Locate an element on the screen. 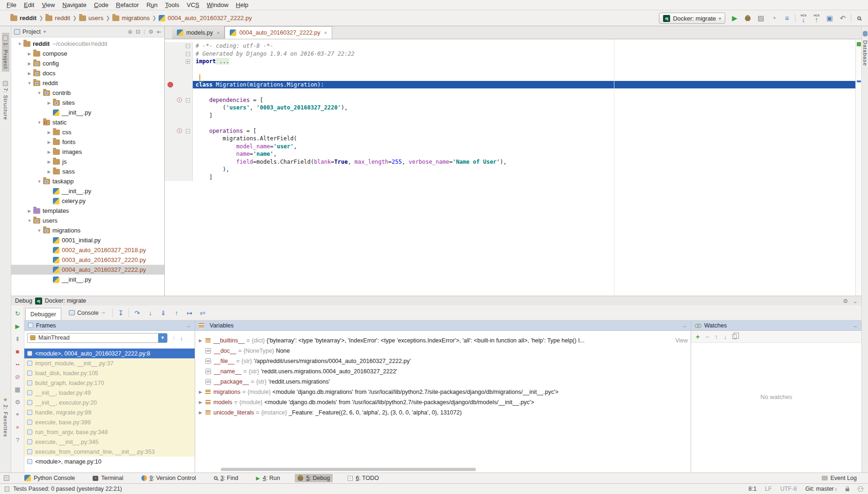 The image size is (868, 494). tool-button-project: 1: Project is located at coordinates (6, 52).